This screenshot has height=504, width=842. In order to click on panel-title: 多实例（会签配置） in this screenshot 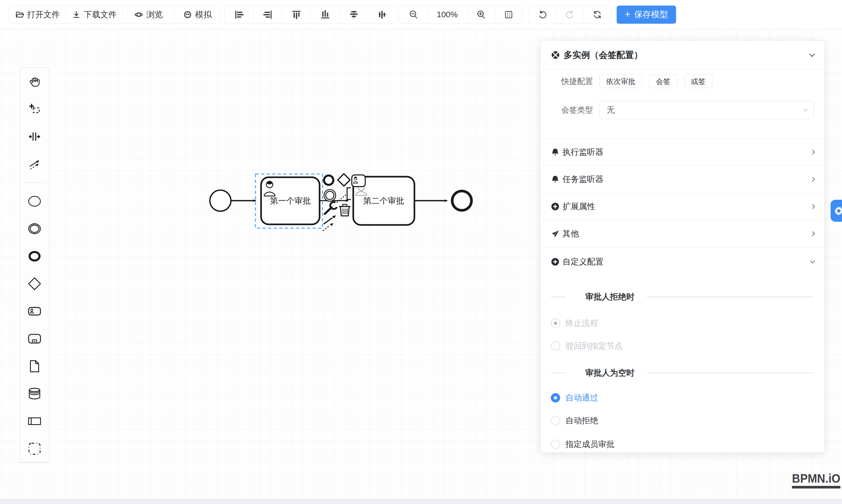, I will do `click(687, 55)`.